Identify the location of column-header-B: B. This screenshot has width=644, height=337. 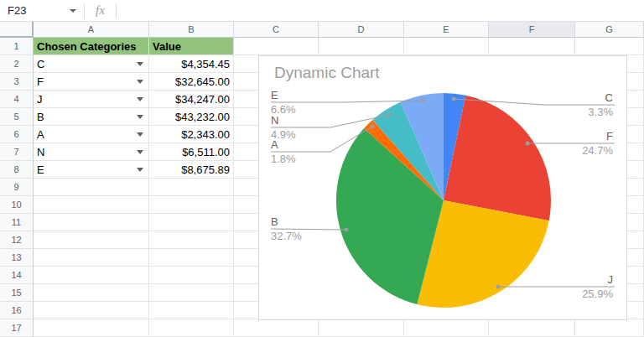
(191, 30).